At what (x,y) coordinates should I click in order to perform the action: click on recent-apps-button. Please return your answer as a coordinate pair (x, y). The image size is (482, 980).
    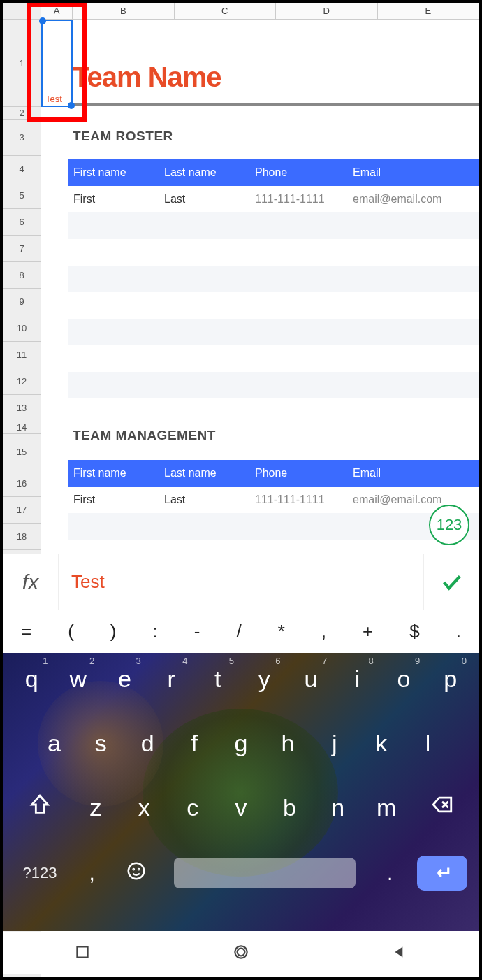
    Looking at the image, I should click on (82, 953).